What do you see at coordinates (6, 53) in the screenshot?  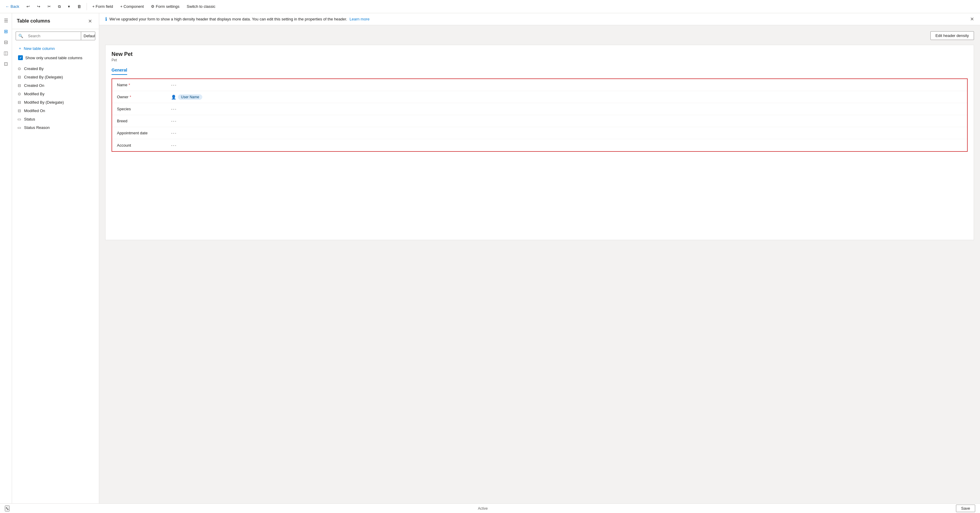 I see `sidebar-layers-button: ◫` at bounding box center [6, 53].